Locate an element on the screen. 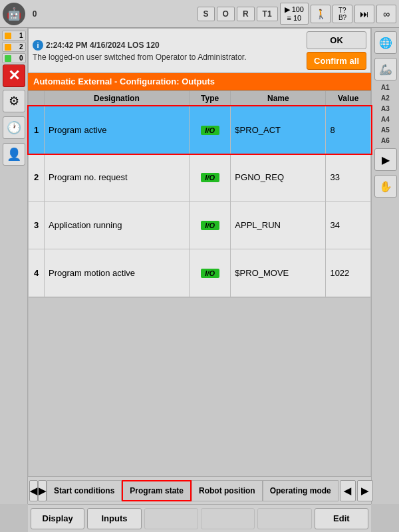  inf-icon: ∞ is located at coordinates (386, 14).